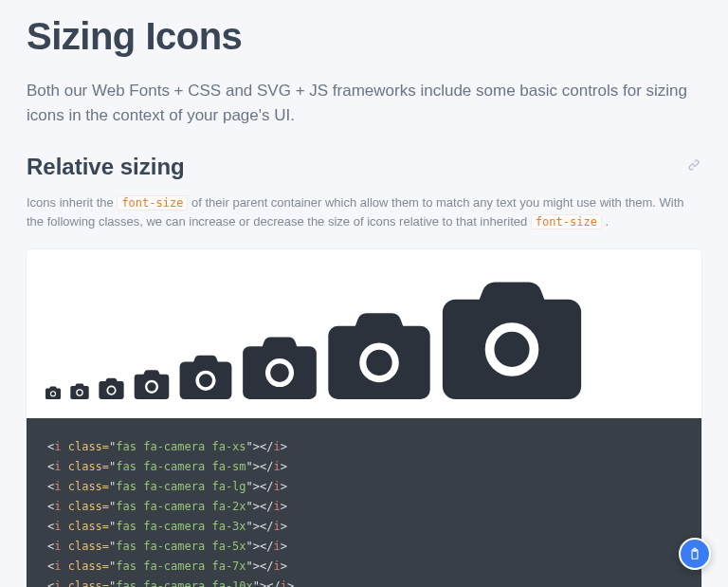 The height and width of the screenshot is (587, 728). I want to click on code-line: <i class="fas fa-camera fa-3x"></i>, so click(364, 527).